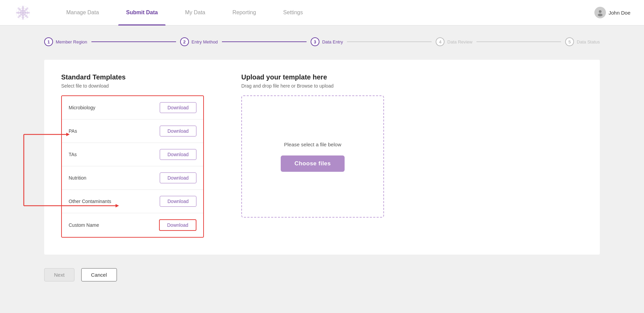  I want to click on template-name-other-contaminants: Other Contaminants, so click(90, 201).